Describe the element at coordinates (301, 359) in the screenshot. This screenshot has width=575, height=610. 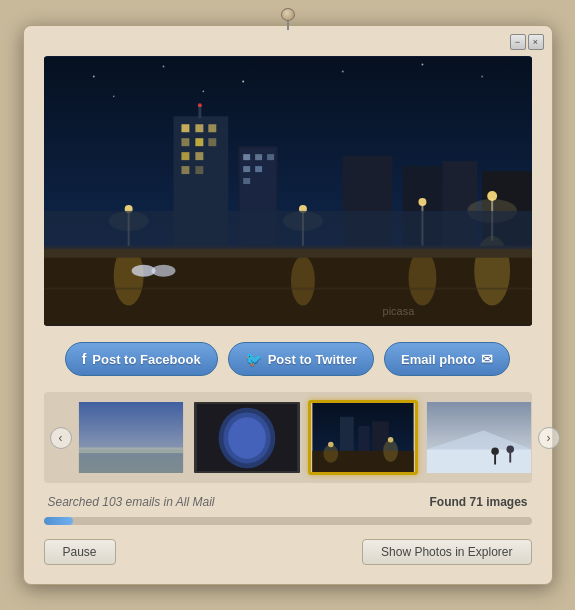
I see `post-twitter-button: 🐦 Post to Twitter` at that location.